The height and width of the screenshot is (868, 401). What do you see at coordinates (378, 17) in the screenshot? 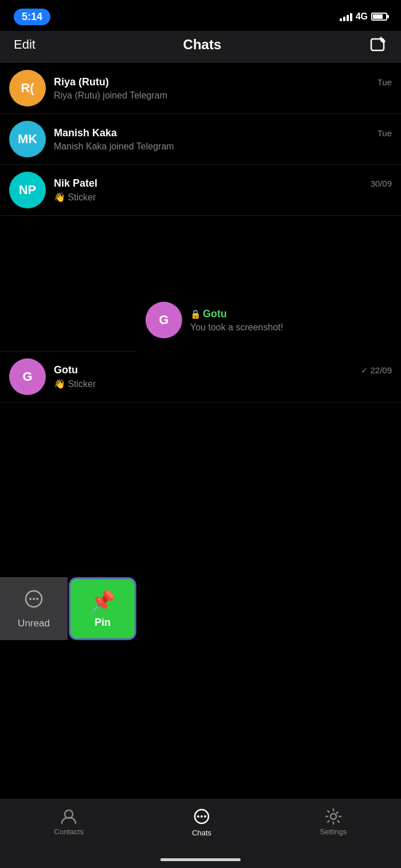
I see `battery-fill` at bounding box center [378, 17].